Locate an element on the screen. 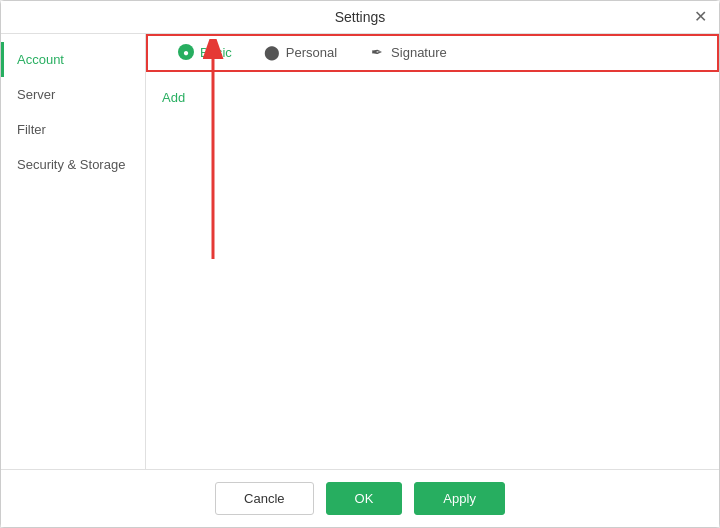 The image size is (720, 528). close-button: ✕ is located at coordinates (700, 17).